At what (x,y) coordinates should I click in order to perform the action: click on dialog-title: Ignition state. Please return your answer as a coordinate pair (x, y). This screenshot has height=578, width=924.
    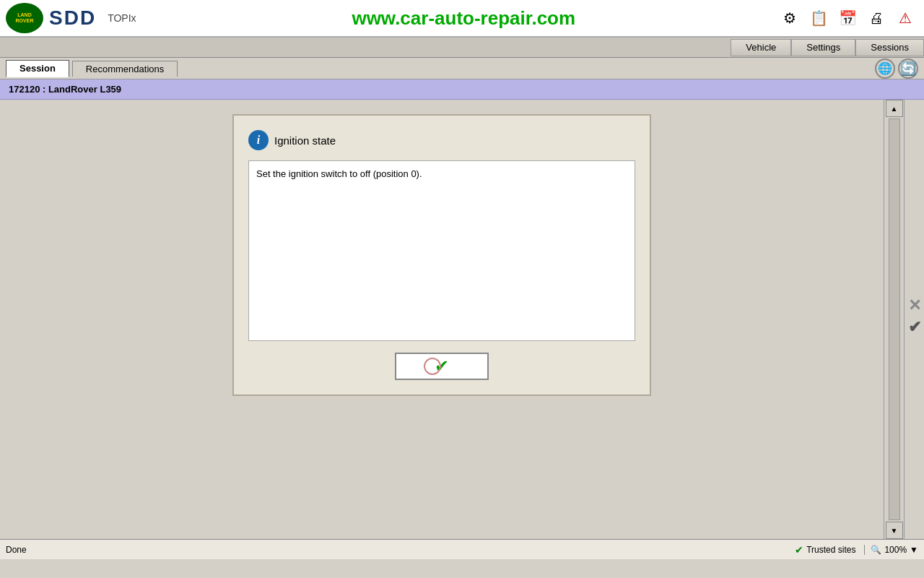
    Looking at the image, I should click on (305, 140).